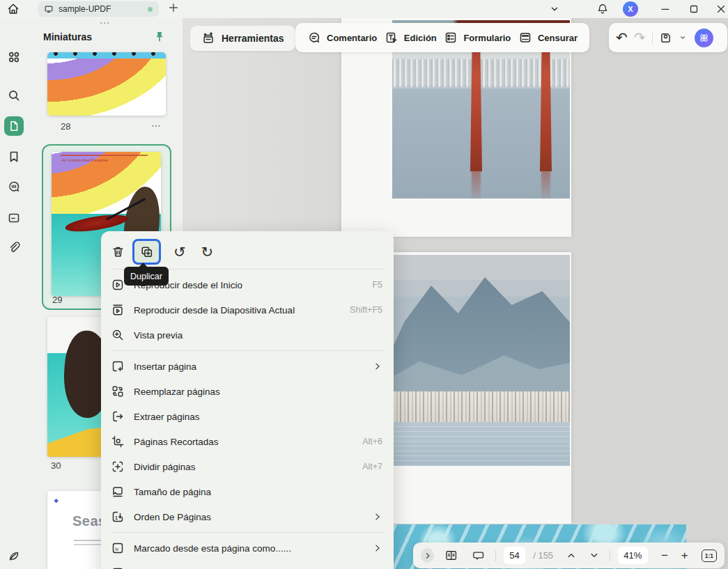 The height and width of the screenshot is (569, 728). What do you see at coordinates (247, 366) in the screenshot?
I see `menu-item-insert-page: Insertar página` at bounding box center [247, 366].